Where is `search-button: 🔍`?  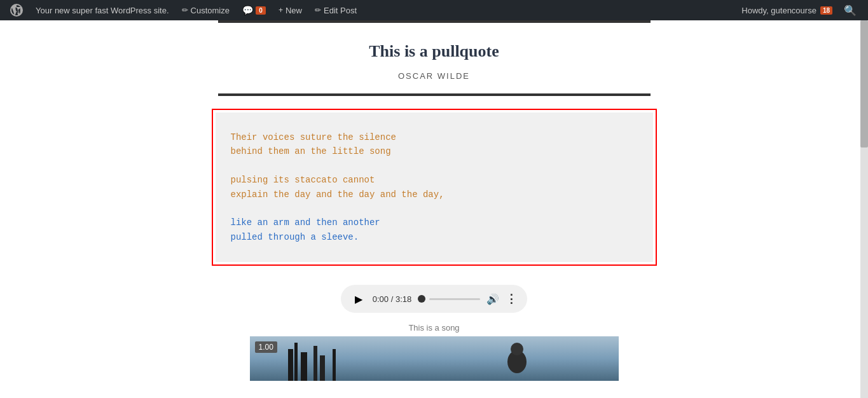
search-button: 🔍 is located at coordinates (850, 10).